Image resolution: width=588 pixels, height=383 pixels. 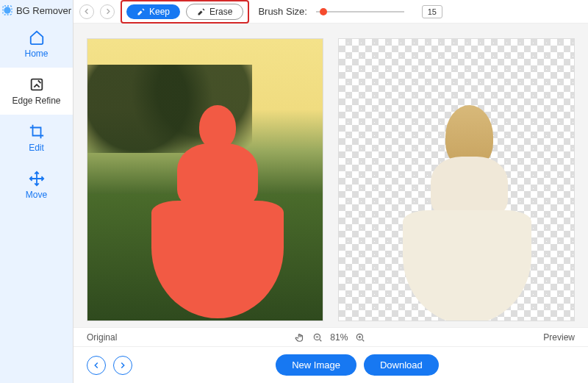 What do you see at coordinates (37, 138) in the screenshot?
I see `sidebar-item-edit: Edit` at bounding box center [37, 138].